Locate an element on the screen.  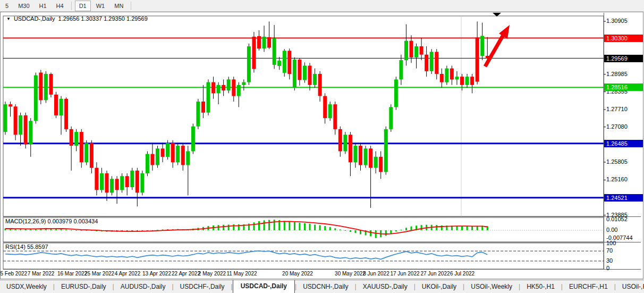
date-axis-label: 16 Mar 2022 is located at coordinates (72, 273).